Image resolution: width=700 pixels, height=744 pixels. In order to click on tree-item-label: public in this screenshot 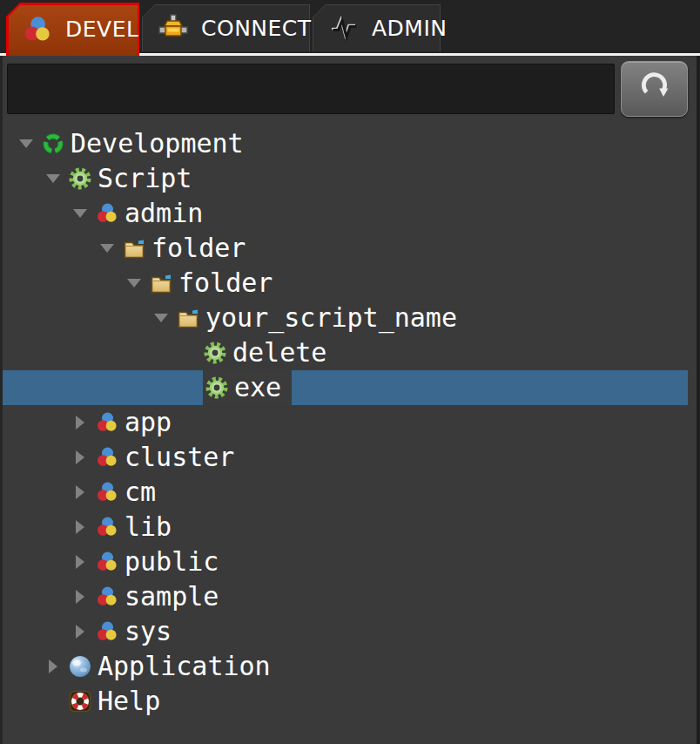, I will do `click(172, 562)`.